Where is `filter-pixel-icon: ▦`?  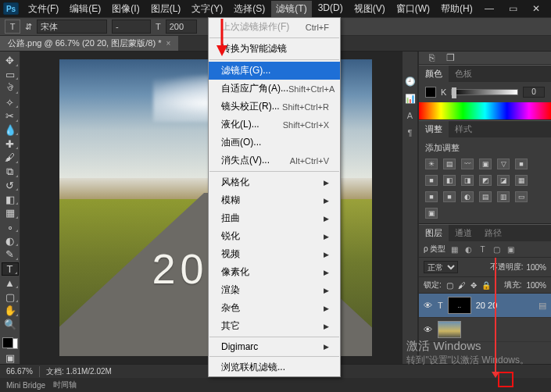
filter-pixel-icon: ▦ is located at coordinates (454, 249).